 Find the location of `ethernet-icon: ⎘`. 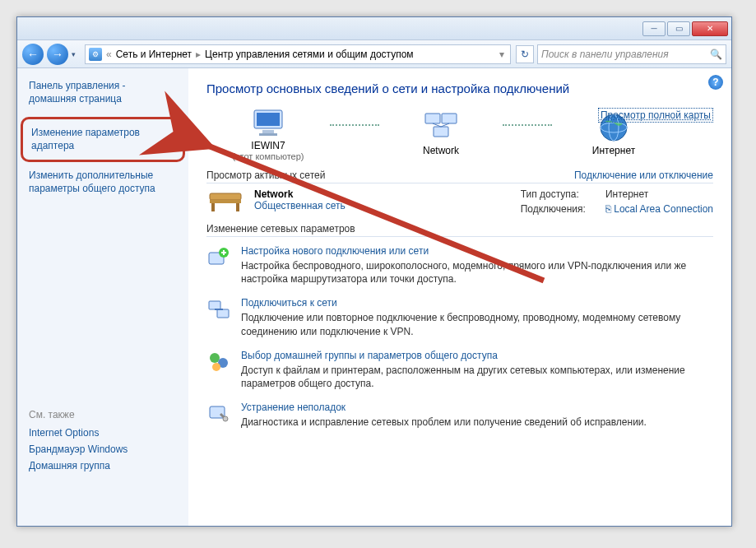

ethernet-icon: ⎘ is located at coordinates (609, 209).